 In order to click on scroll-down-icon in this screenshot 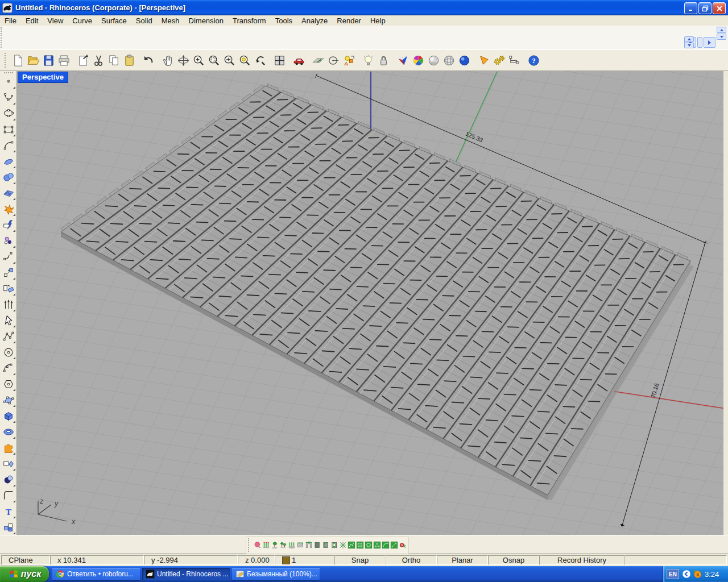, I will do `click(721, 36)`.